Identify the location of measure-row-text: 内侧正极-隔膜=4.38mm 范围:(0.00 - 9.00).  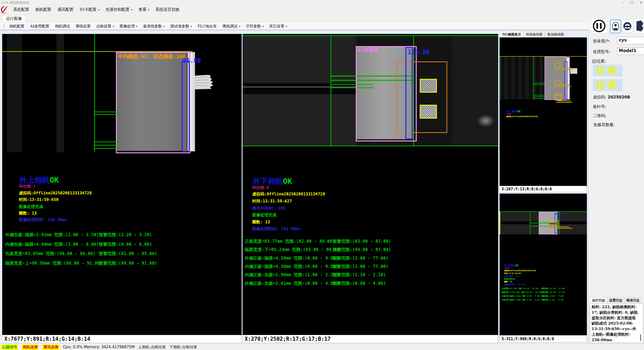
(291, 266).